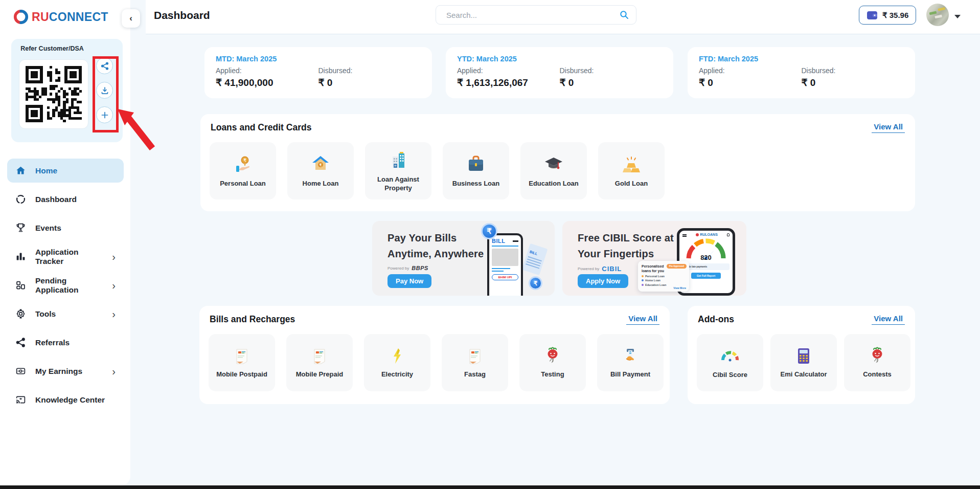  I want to click on tile-home-loan: ₹ Home Loan, so click(321, 171).